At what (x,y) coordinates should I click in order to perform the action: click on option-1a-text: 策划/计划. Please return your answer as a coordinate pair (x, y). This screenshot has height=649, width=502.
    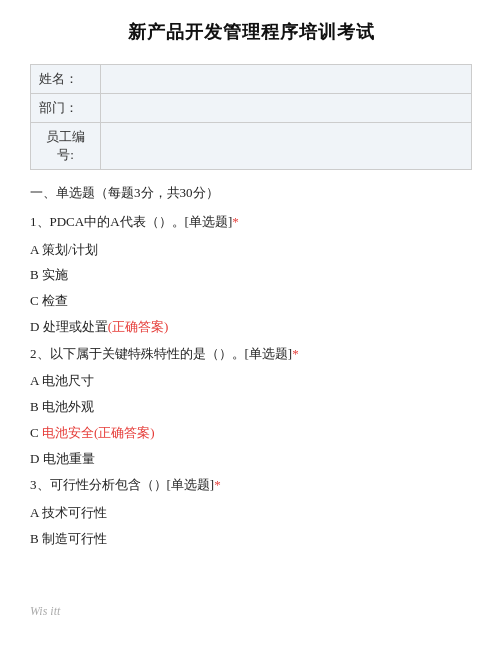
    Looking at the image, I should click on (70, 250).